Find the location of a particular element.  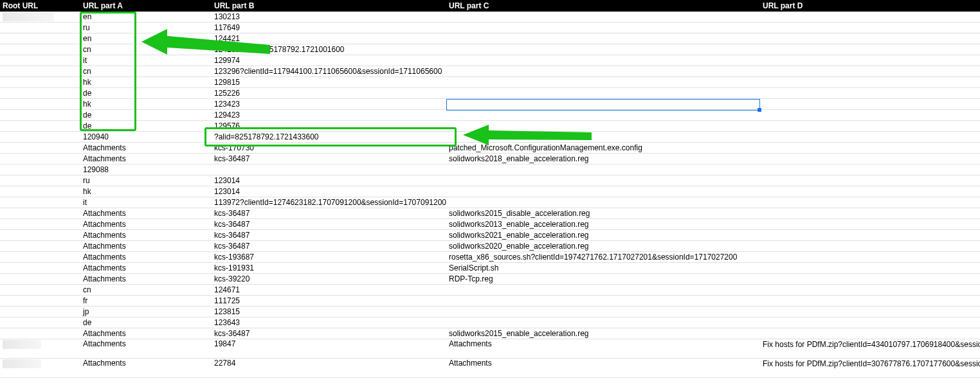

table-row: Attachmentskcs-191931SerialScript.sh is located at coordinates (490, 269).